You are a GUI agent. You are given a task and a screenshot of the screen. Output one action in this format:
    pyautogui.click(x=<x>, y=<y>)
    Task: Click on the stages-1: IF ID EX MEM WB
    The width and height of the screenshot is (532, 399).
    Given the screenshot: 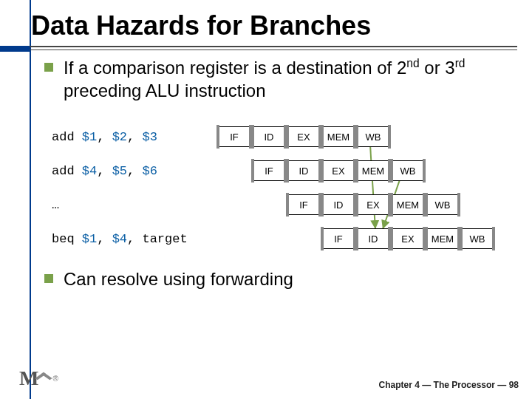 What is the action you would take?
    pyautogui.click(x=304, y=137)
    